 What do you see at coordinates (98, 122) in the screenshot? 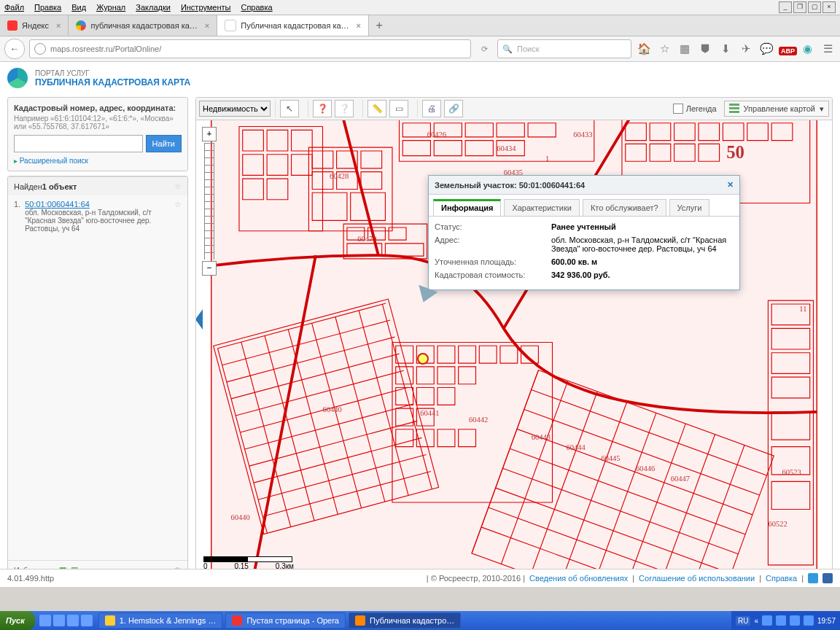
I see `search-hint: Например «61:6:10104:12», «61:6:*», «Мос…` at bounding box center [98, 122].